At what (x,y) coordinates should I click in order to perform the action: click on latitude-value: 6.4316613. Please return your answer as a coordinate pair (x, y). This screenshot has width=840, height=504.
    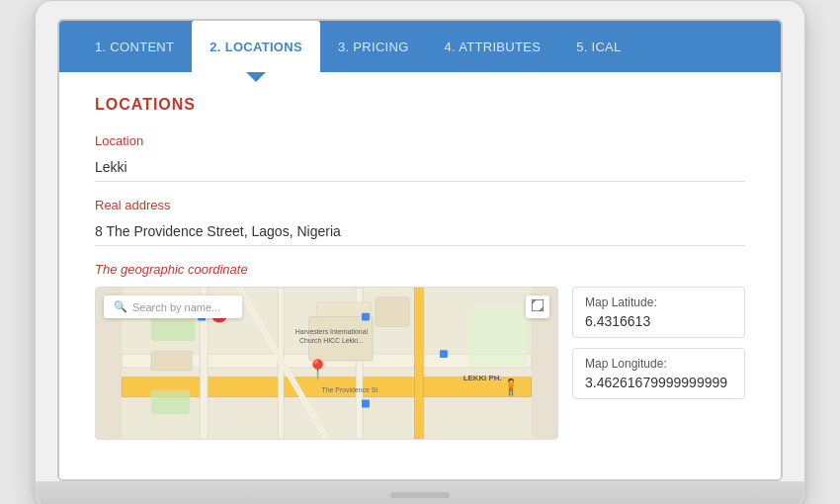
    Looking at the image, I should click on (658, 321).